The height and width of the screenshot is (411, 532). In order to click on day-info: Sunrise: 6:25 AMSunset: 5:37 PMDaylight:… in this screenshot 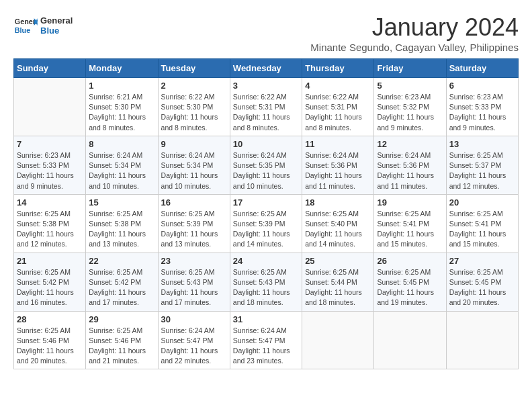, I will do `click(482, 171)`.